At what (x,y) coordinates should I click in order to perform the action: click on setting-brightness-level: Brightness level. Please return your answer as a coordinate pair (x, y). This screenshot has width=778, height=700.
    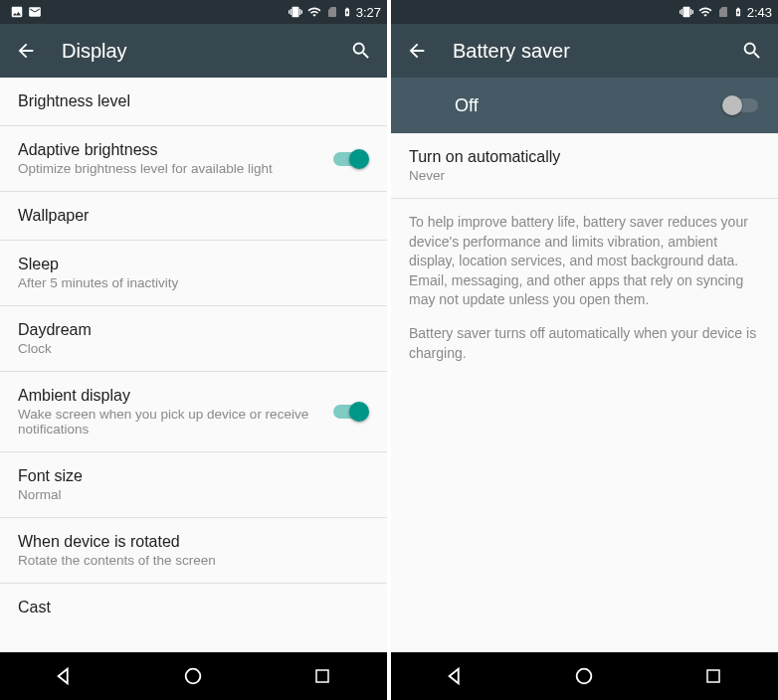
    Looking at the image, I should click on (193, 101).